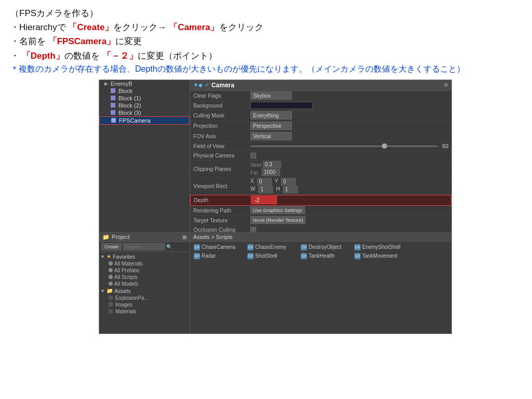  What do you see at coordinates (271, 115) in the screenshot?
I see `culling-mask-value: Everything` at bounding box center [271, 115].